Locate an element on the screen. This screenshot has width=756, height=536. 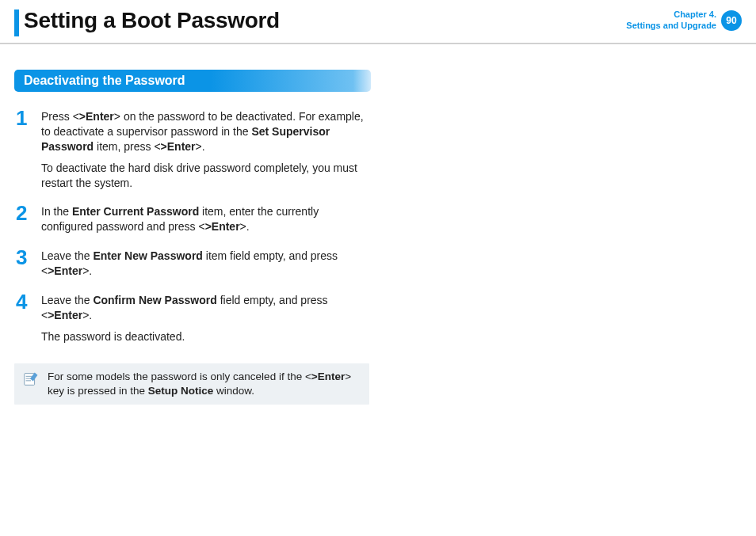
note-icon is located at coordinates (31, 379).